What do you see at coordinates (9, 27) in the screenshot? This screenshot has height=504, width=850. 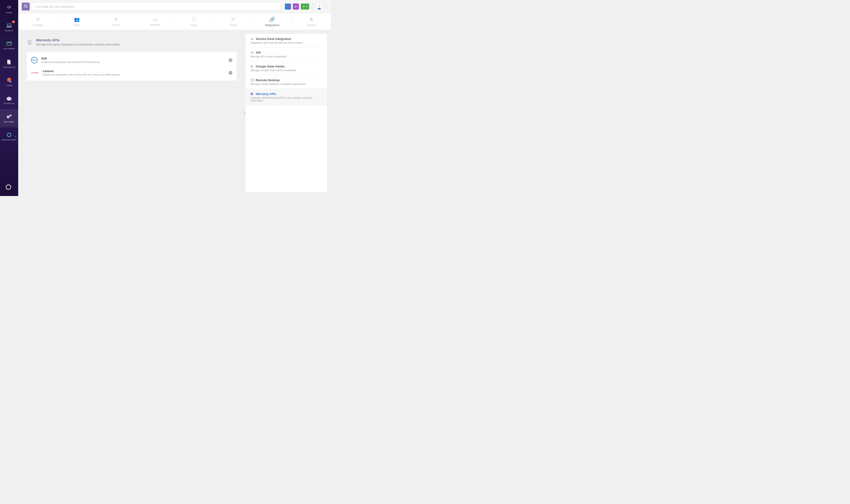 I see `sidebar-item-assets: 5 ASSETS` at bounding box center [9, 27].